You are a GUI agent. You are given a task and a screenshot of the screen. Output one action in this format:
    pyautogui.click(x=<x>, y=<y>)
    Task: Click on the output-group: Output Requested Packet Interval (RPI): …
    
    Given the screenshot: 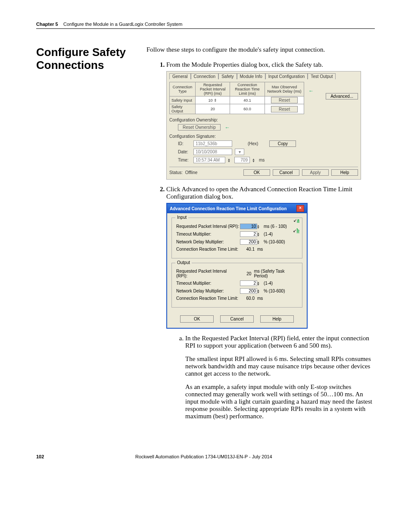 What is the action you would take?
    pyautogui.click(x=237, y=285)
    